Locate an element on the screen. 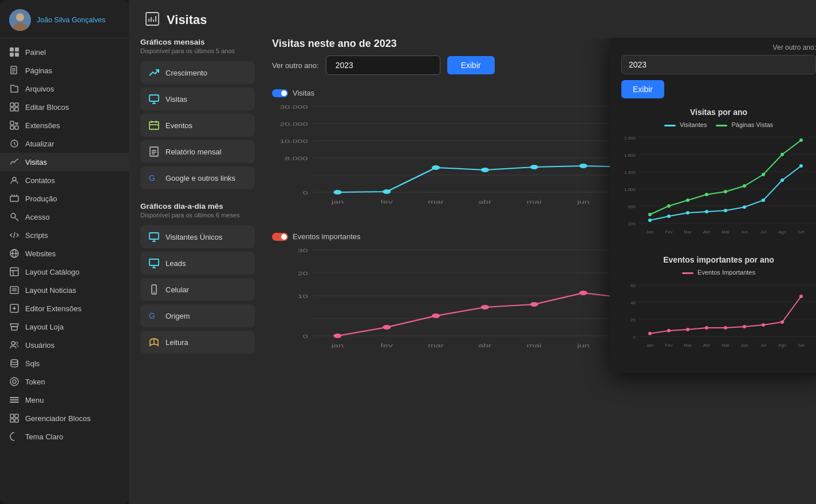  sidebar-item-usuarios: Usuários is located at coordinates (64, 345).